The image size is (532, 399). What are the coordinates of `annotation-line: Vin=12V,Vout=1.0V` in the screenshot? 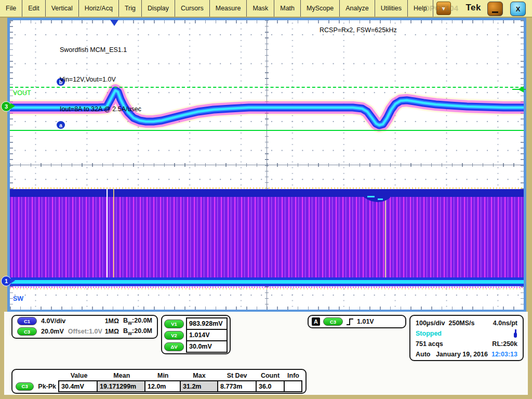 It's located at (101, 80).